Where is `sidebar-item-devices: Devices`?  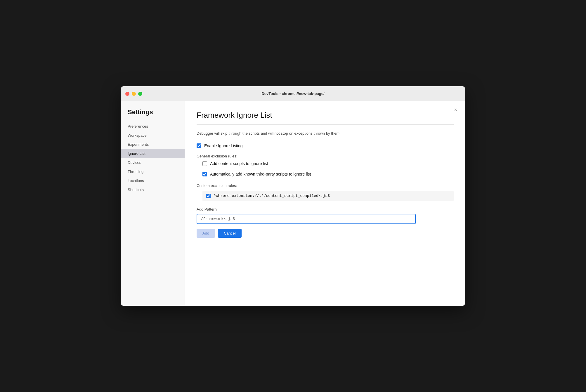 sidebar-item-devices: Devices is located at coordinates (152, 162).